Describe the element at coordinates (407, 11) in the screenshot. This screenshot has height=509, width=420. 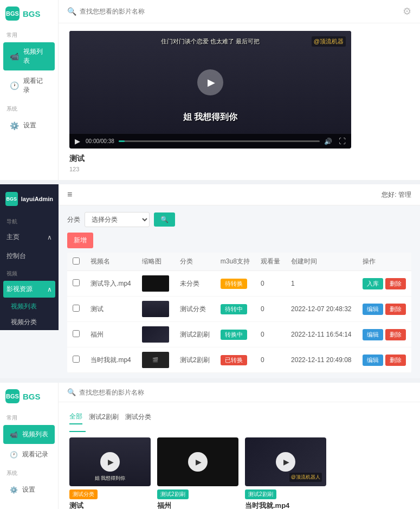
I see `gear-icon-panel1: ⚙` at that location.